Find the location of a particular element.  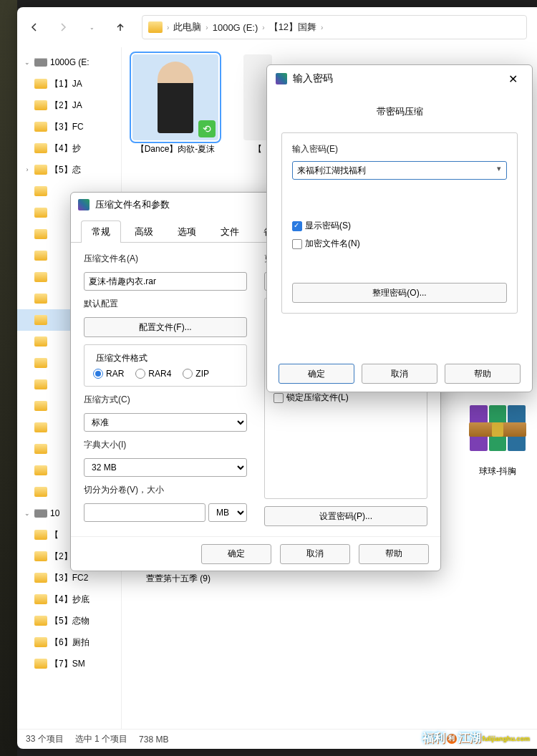

tab-options: 选项 is located at coordinates (187, 232).